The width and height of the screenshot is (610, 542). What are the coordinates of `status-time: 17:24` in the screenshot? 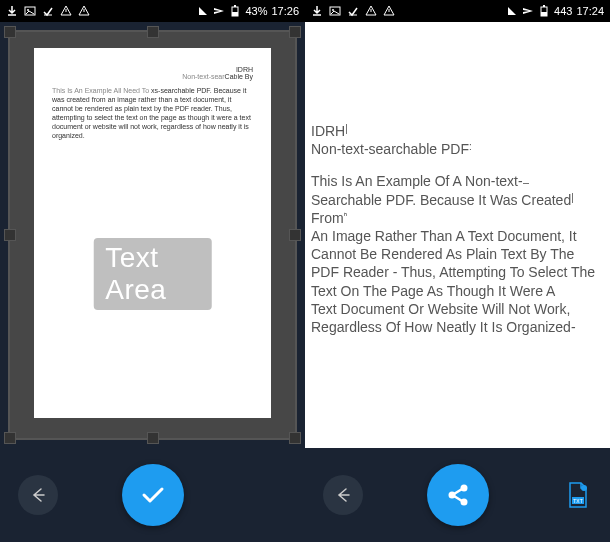 It's located at (590, 11).